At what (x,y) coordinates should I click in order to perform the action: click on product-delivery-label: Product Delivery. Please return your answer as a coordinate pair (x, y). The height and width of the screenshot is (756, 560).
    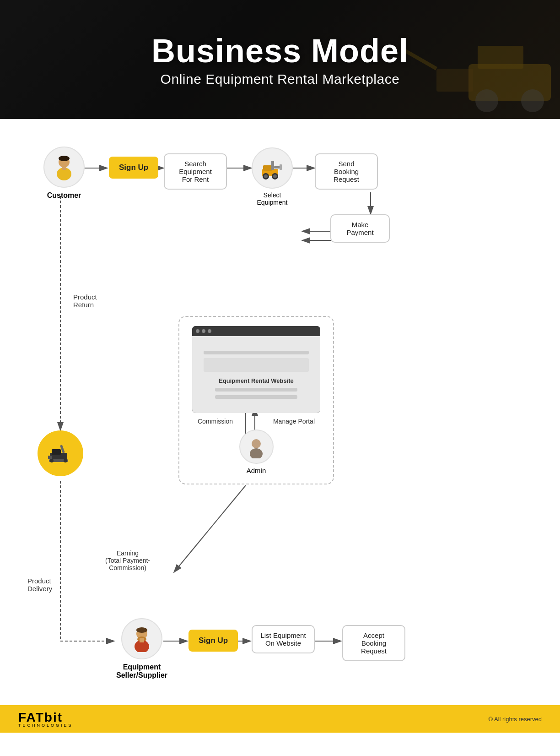
    Looking at the image, I should click on (40, 585).